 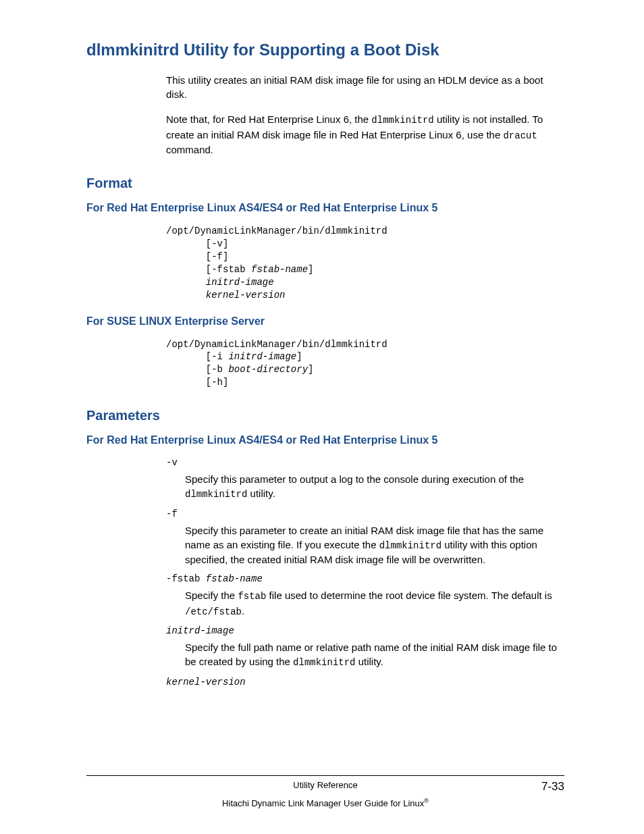 I want to click on code-inline: dracut, so click(x=520, y=136).